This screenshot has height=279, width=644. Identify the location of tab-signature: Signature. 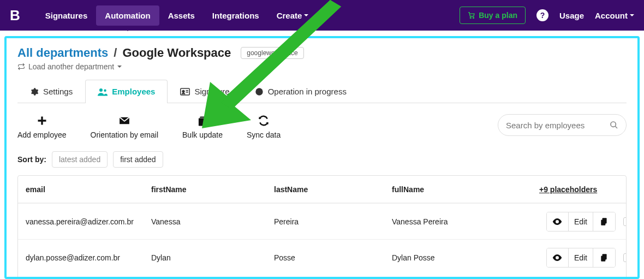
(205, 91).